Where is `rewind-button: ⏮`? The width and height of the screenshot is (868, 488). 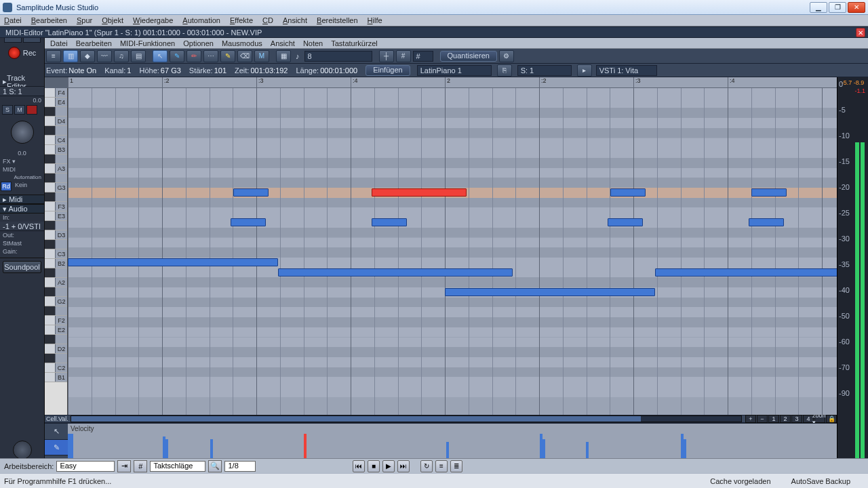
rewind-button: ⏮ is located at coordinates (359, 466).